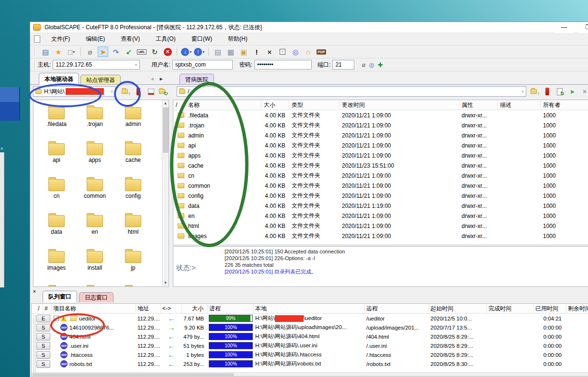 This screenshot has height=377, width=588. I want to click on local-folder-item: jp, so click(133, 263).